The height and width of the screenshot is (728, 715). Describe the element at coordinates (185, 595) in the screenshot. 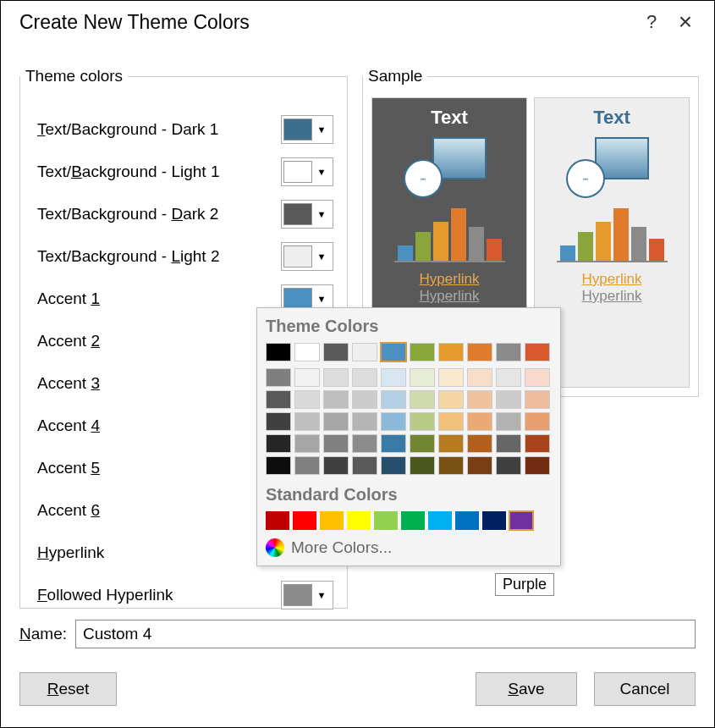

I see `color-slot-row: Followed Hyperlink▼` at that location.